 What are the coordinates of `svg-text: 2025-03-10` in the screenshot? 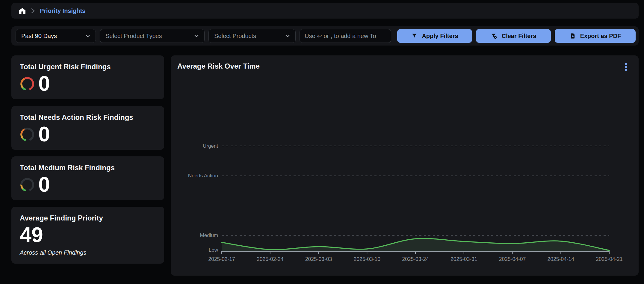 It's located at (367, 259).